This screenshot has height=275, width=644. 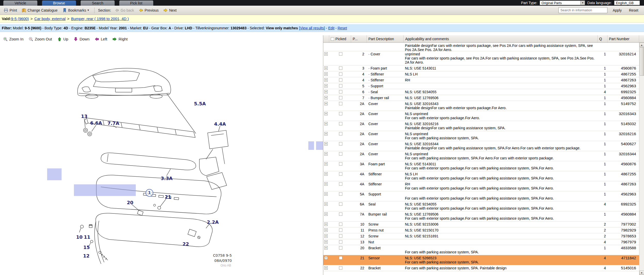 I want to click on change-catalogue-button: Change Catalogue, so click(x=40, y=10).